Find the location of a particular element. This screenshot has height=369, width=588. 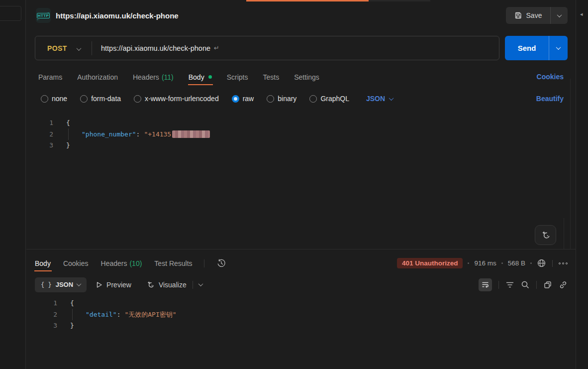

request-tabs: Params Authorization Headers(11) Body Sc… is located at coordinates (179, 77).